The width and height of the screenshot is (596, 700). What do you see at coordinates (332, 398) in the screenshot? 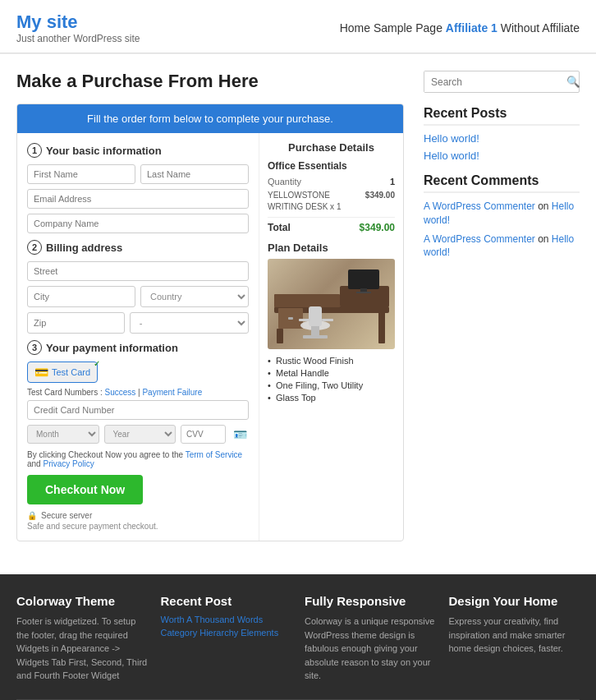
I see `feature-4: Glass Top` at bounding box center [332, 398].